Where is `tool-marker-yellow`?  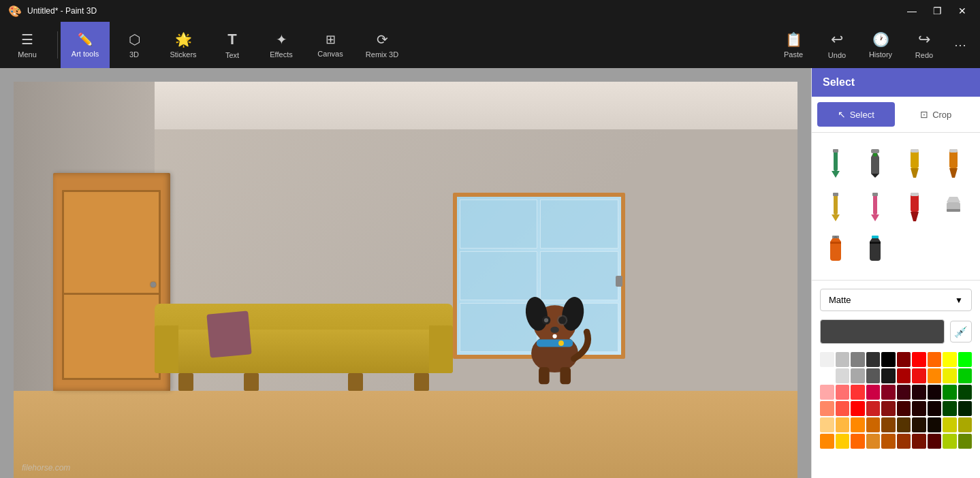
tool-marker-yellow is located at coordinates (915, 163).